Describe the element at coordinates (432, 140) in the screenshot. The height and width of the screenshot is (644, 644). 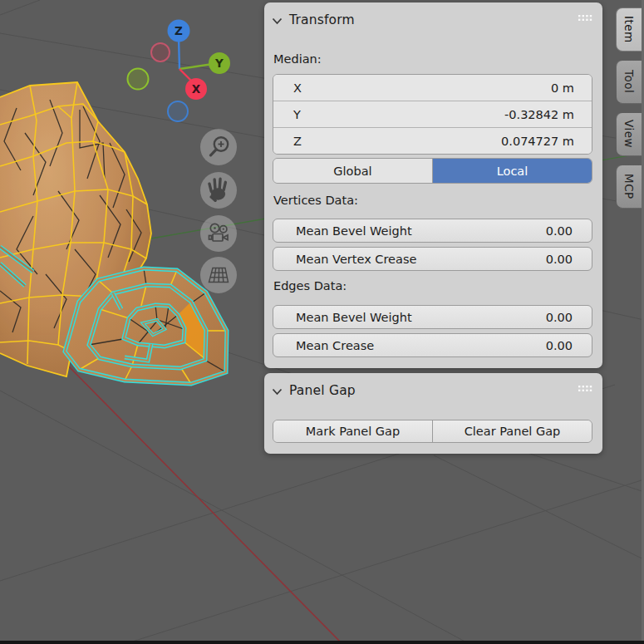
I see `median-z-field: Z 0.074727 m` at that location.